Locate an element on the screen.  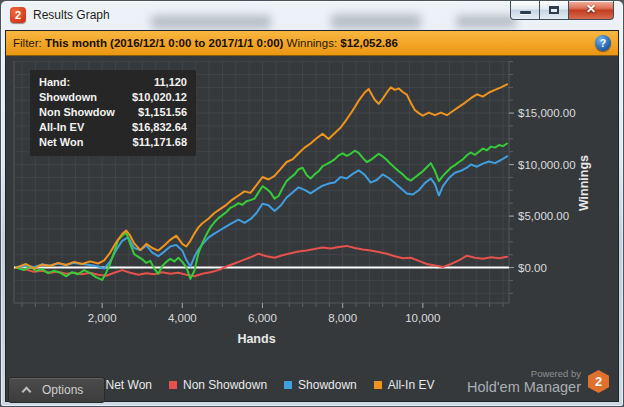
tooltip-value: $16,832.64 is located at coordinates (160, 128).